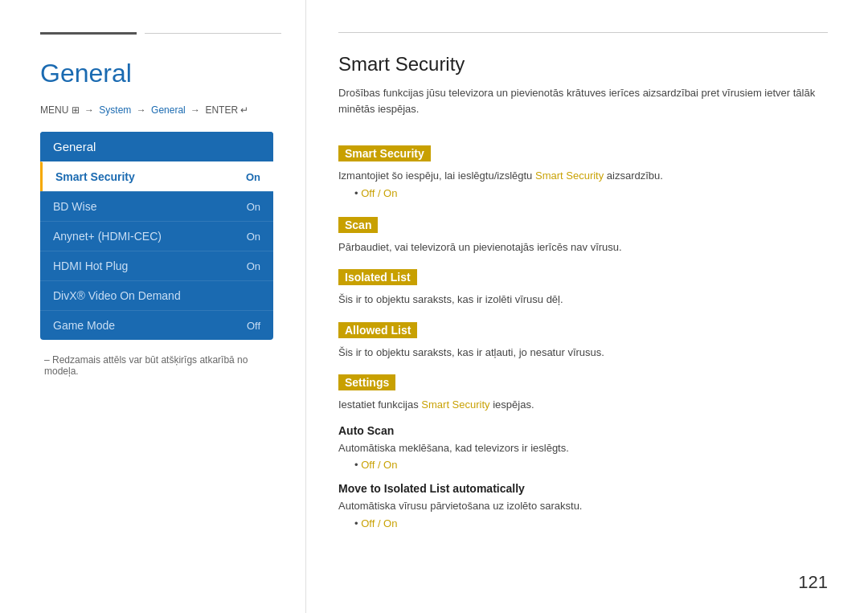  Describe the element at coordinates (583, 405) in the screenshot. I see `desc-settings: Iestatiet funkcijas Smart Security iespē…` at that location.